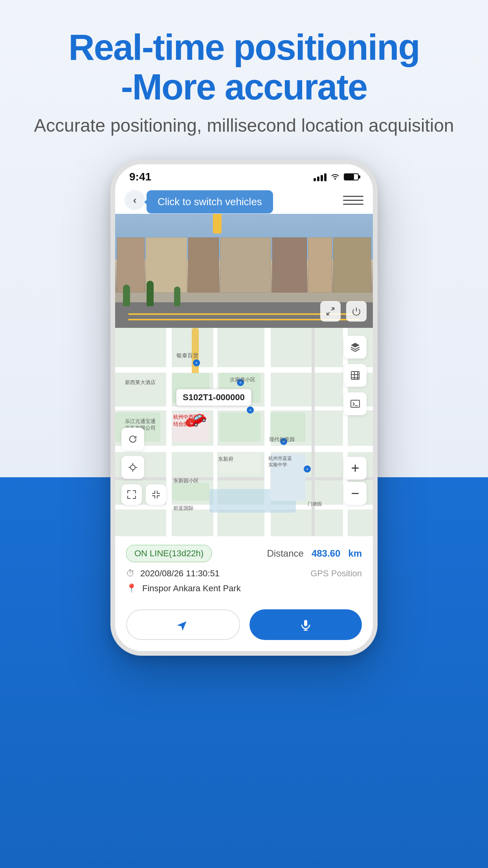 The width and height of the screenshot is (488, 868). What do you see at coordinates (244, 200) in the screenshot?
I see `nav-bar: ‹ Click to switch vehicles` at bounding box center [244, 200].